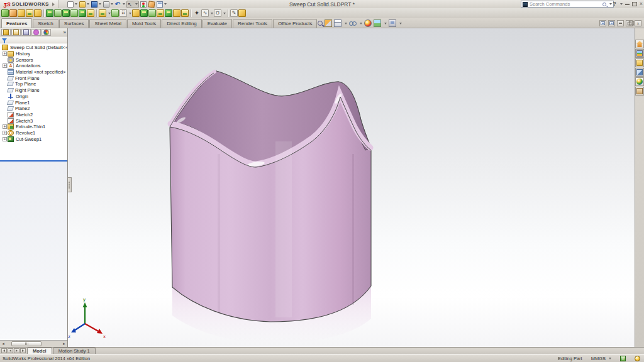  What do you see at coordinates (621, 4) in the screenshot?
I see `help-caret-icon` at bounding box center [621, 4].